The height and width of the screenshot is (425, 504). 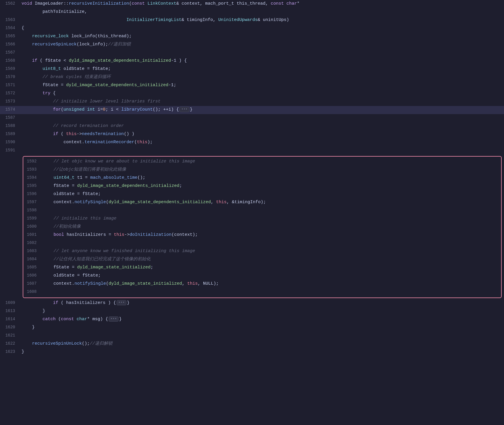 What do you see at coordinates (262, 170) in the screenshot?
I see `line-1593: 1593 //让objc知道我们将要初始化此镜像` at bounding box center [262, 170].